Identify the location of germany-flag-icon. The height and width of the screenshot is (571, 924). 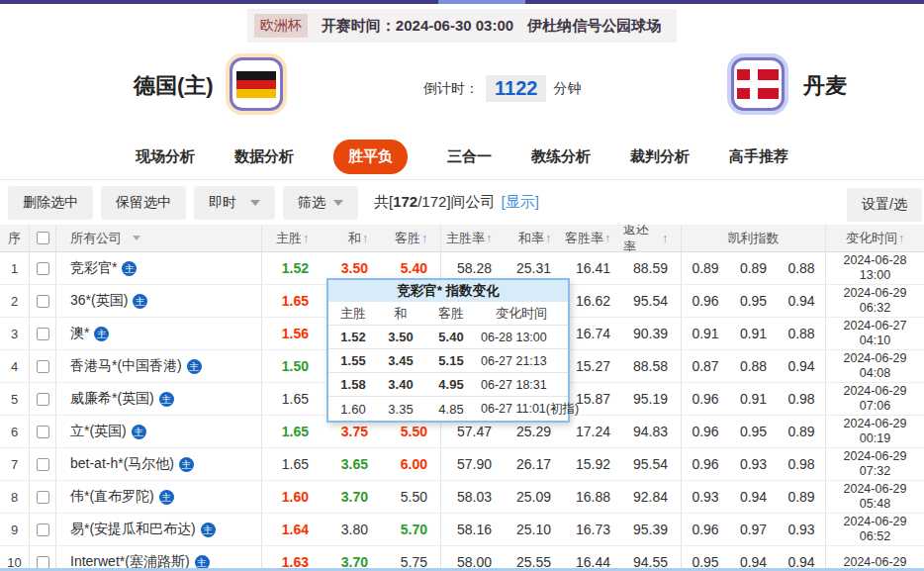
(256, 84).